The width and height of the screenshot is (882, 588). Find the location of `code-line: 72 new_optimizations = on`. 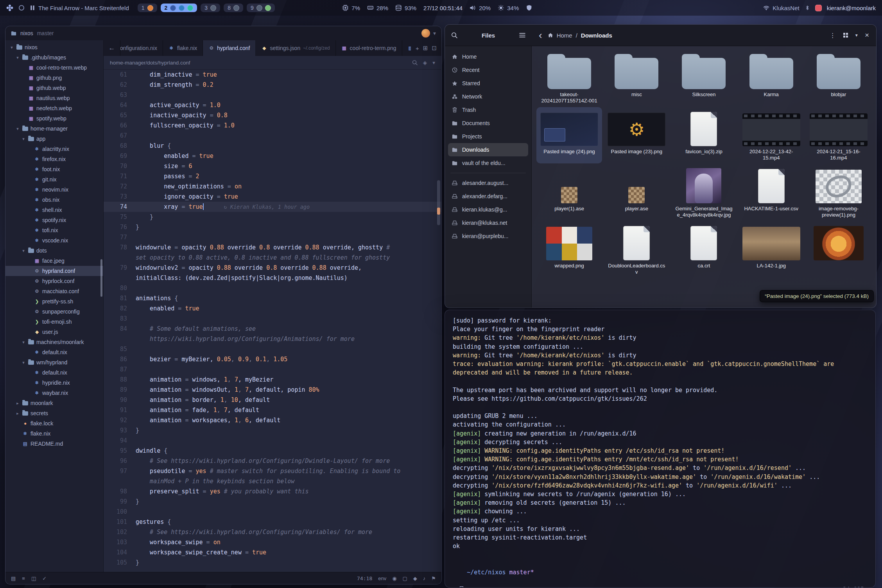

code-line: 72 new_optimizations = on is located at coordinates (272, 186).